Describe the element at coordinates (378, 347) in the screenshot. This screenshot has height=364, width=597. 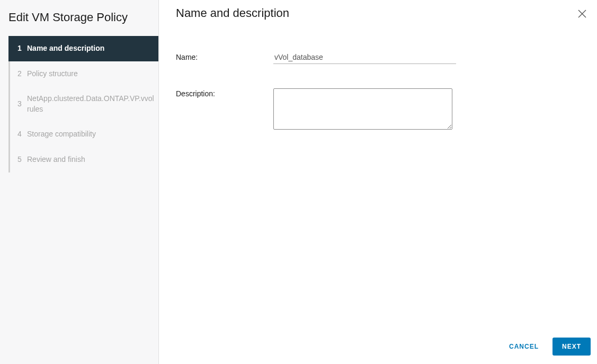
I see `wizard-footer: CANCEL NEXT` at that location.